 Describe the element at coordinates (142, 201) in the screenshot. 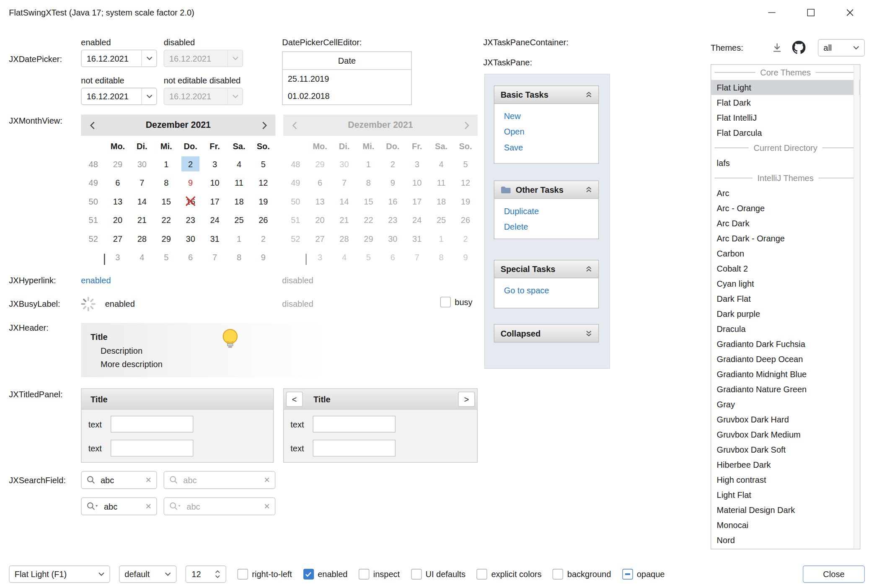

I see `calendar-day-cell: 14` at that location.